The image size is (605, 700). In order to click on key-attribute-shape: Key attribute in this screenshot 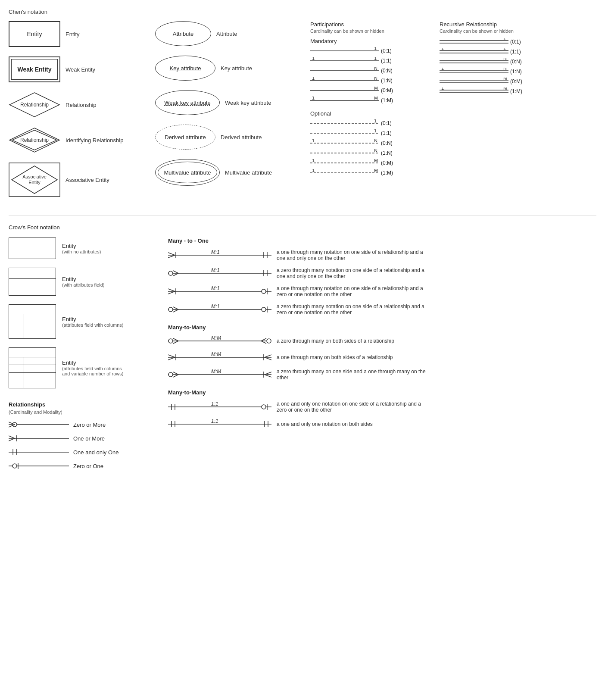, I will do `click(185, 68)`.